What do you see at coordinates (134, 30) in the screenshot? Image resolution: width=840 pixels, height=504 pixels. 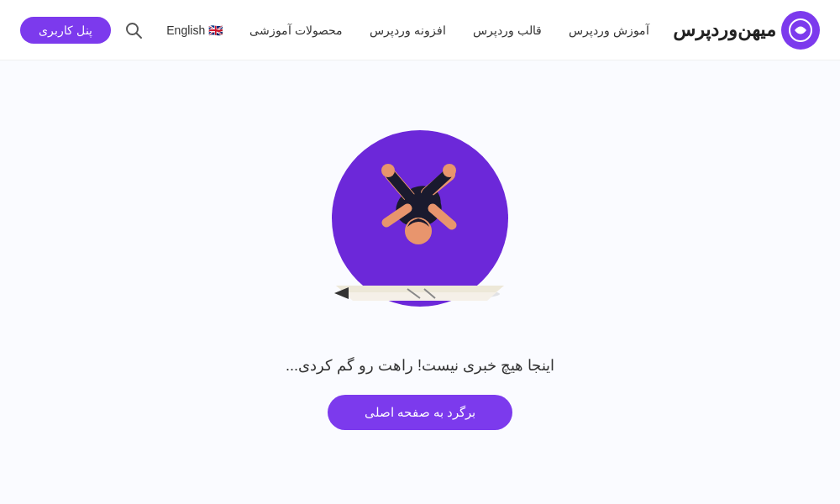 I see `search-icon` at bounding box center [134, 30].